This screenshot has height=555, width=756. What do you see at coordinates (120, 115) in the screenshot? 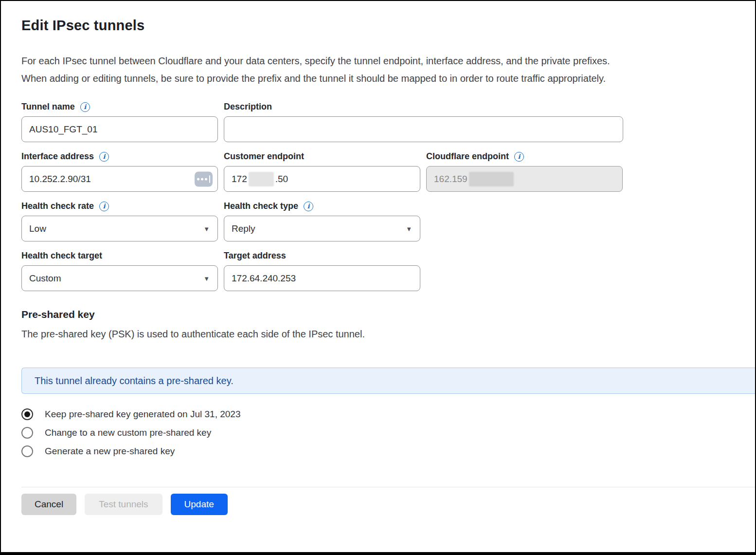
I see `tunnel-name-field: Tunnel name i AUS10_FGT_01` at bounding box center [120, 115].